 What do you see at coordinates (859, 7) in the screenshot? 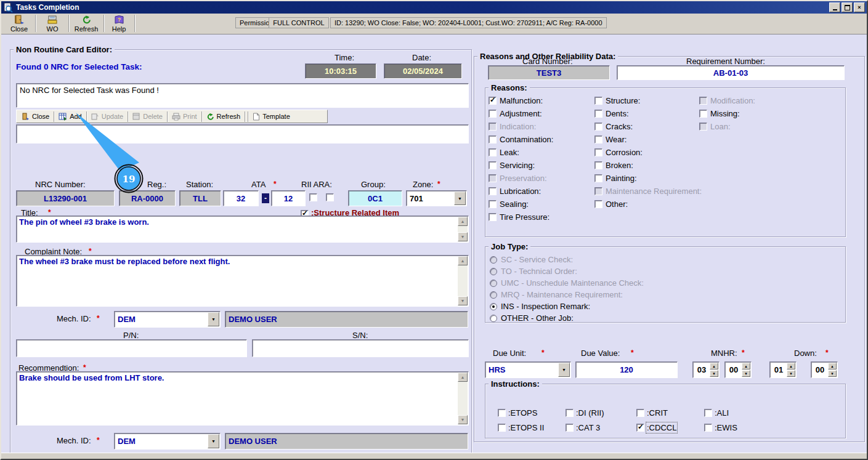
I see `close-window-button: ×` at bounding box center [859, 7].